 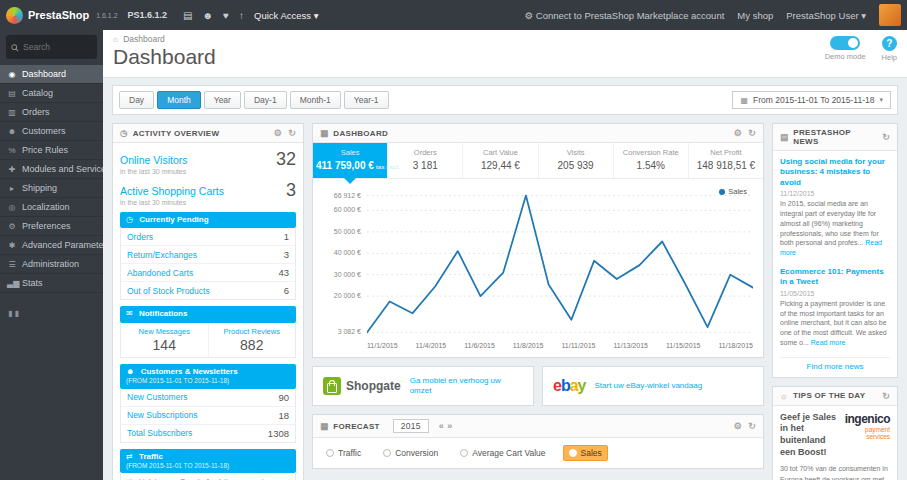 I want to click on y-tick-label: 3 082 €, so click(x=350, y=332).